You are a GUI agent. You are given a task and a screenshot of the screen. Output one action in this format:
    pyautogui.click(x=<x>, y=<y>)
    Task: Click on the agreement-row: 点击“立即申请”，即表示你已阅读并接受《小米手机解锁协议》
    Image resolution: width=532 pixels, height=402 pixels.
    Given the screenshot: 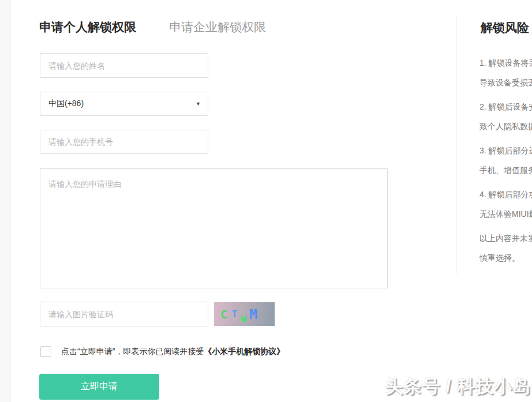 What is the action you would take?
    pyautogui.click(x=163, y=352)
    